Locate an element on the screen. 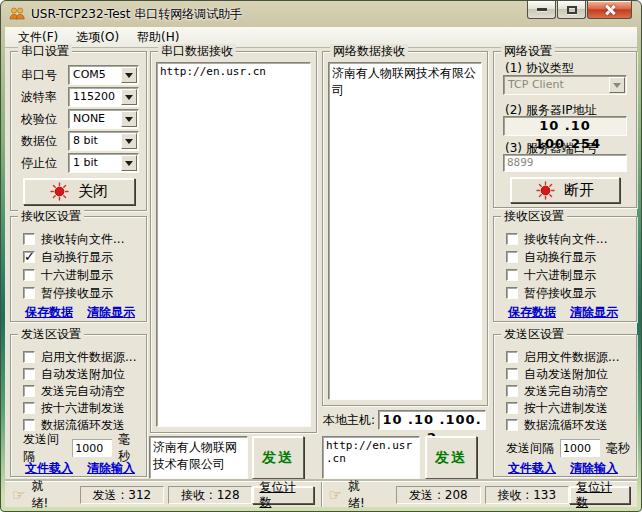 Image resolution: width=642 pixels, height=512 pixels. title-bar: USR-TCP232-Test 串口转网络调试助手 is located at coordinates (321, 14).